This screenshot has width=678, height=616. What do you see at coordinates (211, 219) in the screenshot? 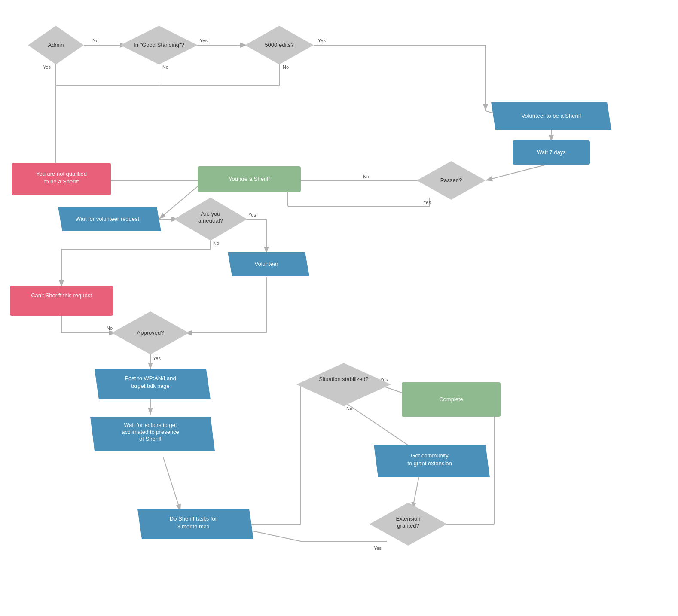
I see `node-are-you-neutral: Are you a neutral?` at bounding box center [211, 219].